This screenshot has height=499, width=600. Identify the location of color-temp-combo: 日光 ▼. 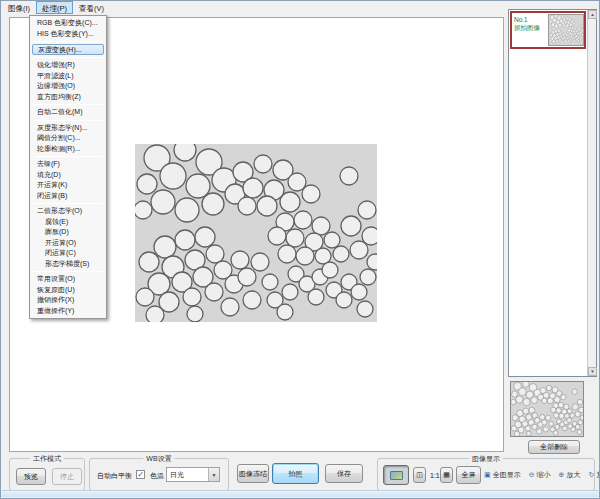
(193, 474).